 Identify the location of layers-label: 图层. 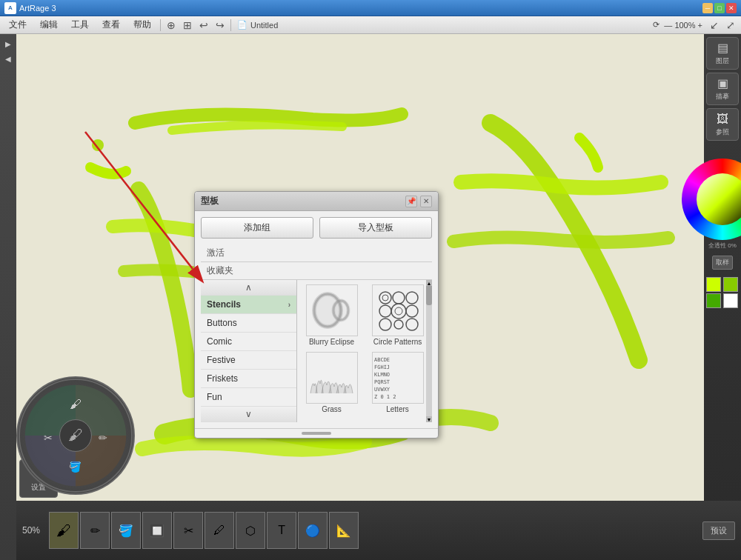
(722, 61).